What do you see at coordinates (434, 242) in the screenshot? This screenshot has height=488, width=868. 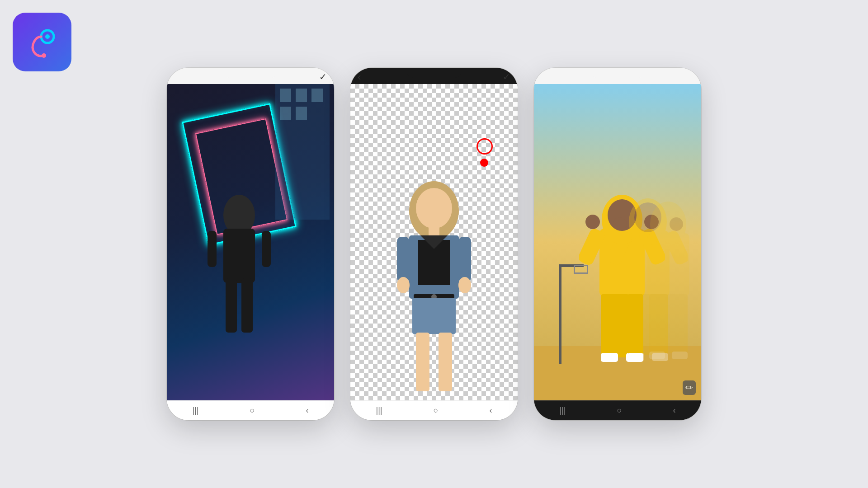 I see `phone2-content: Size 20 Offset` at bounding box center [434, 242].